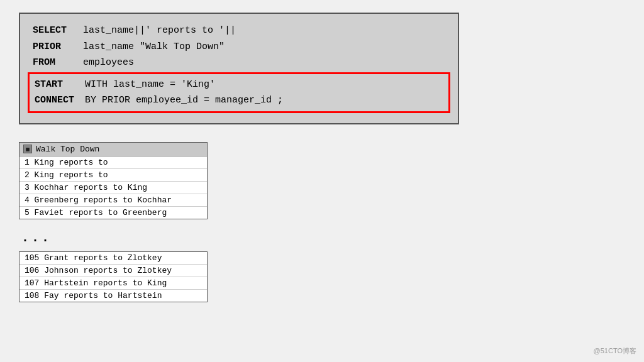 This screenshot has height=362, width=644. What do you see at coordinates (113, 163) in the screenshot?
I see `result-row-1: 1 King reports to` at bounding box center [113, 163].